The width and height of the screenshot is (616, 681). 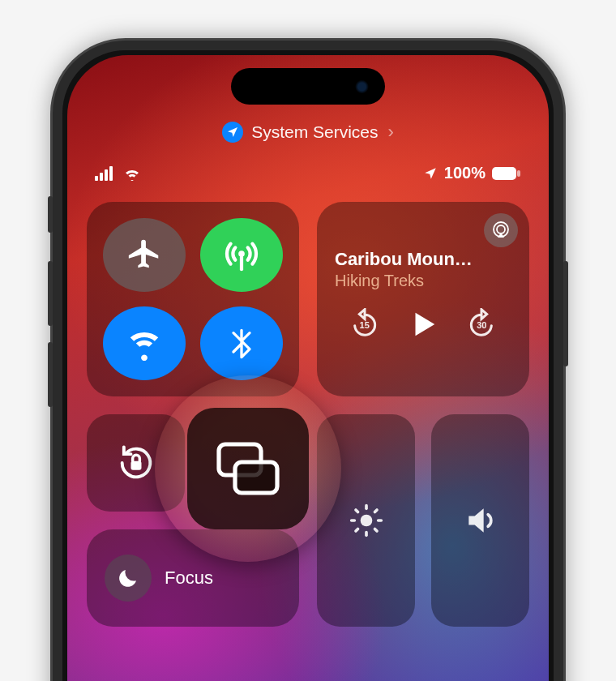 What do you see at coordinates (481, 520) in the screenshot?
I see `speaker-icon` at bounding box center [481, 520].